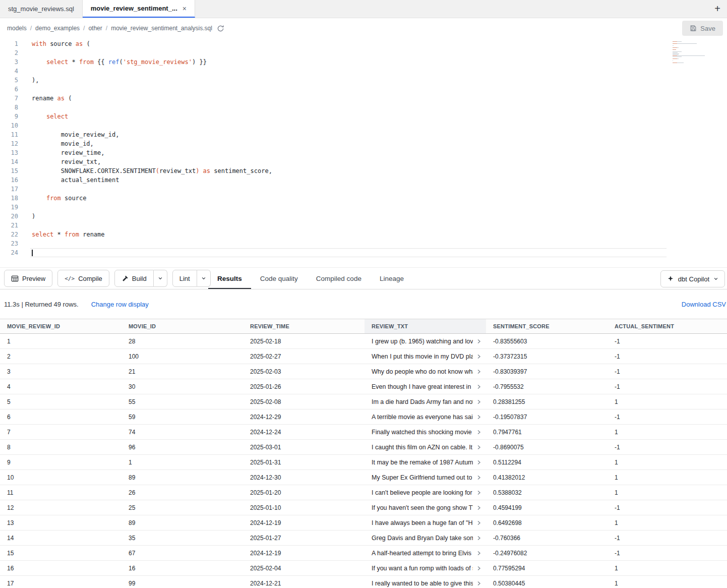 Image resolution: width=727 pixels, height=588 pixels. What do you see at coordinates (704, 305) in the screenshot?
I see `download-csv-link: Download CSV` at bounding box center [704, 305].